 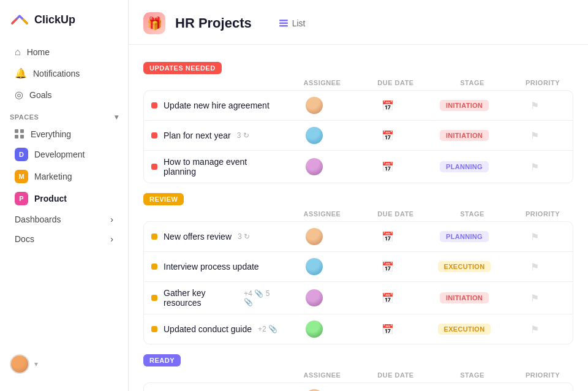 I want to click on task-name: How to manage event planning, so click(x=221, y=167).